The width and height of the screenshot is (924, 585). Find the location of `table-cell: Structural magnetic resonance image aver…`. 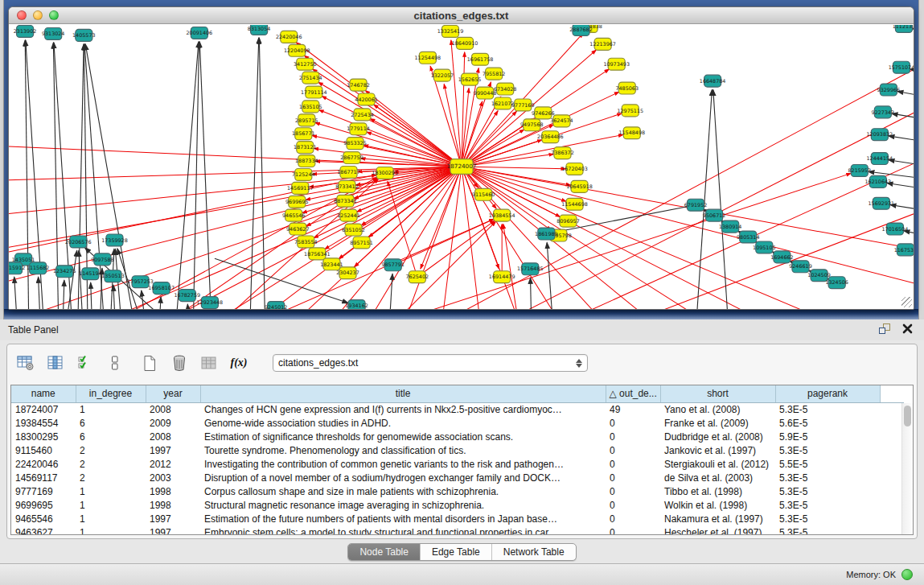

table-cell: Structural magnetic resonance image aver… is located at coordinates (403, 505).